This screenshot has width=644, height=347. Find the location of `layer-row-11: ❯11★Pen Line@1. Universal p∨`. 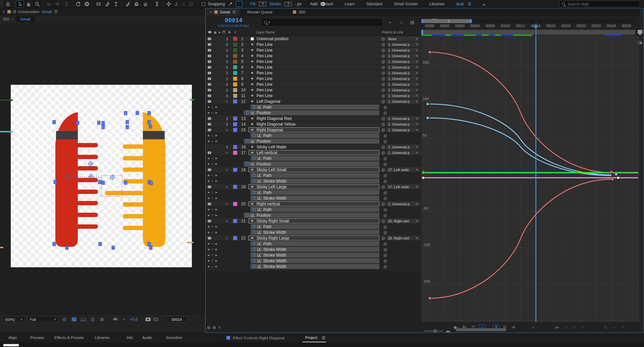

layer-row-11: ❯11★Pen Line@1. Universal p∨ is located at coordinates (313, 96).